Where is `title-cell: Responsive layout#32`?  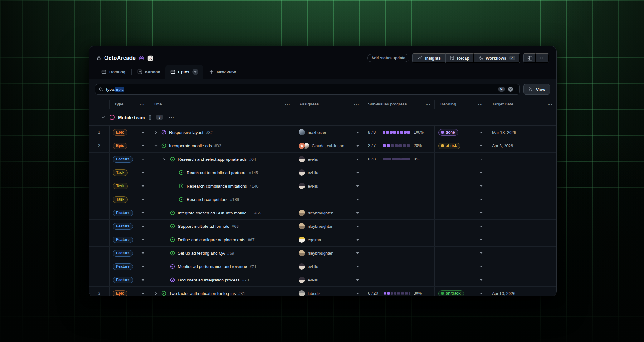 title-cell: Responsive layout#32 is located at coordinates (221, 132).